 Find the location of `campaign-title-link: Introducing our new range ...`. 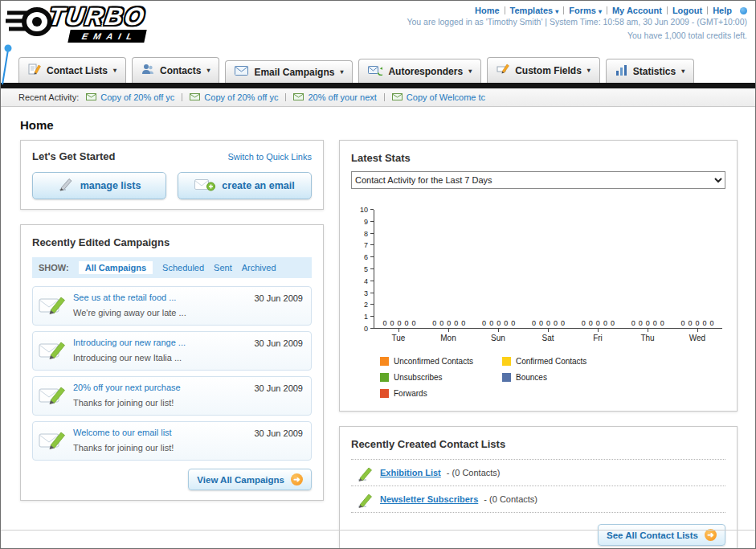

campaign-title-link: Introducing our new range ... is located at coordinates (157, 342).